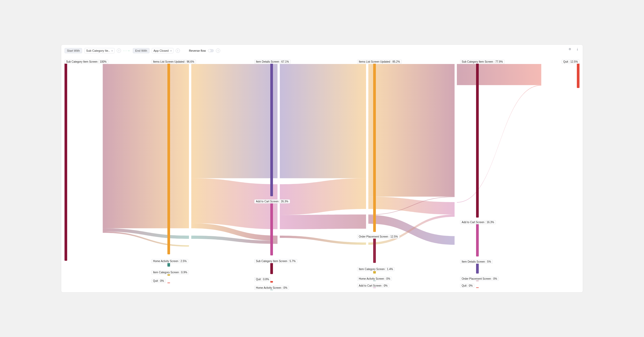 This screenshot has height=337, width=644. Describe the element at coordinates (379, 237) in the screenshot. I see `sankey-node-label: Order Placement Screen : 12.5%` at that location.